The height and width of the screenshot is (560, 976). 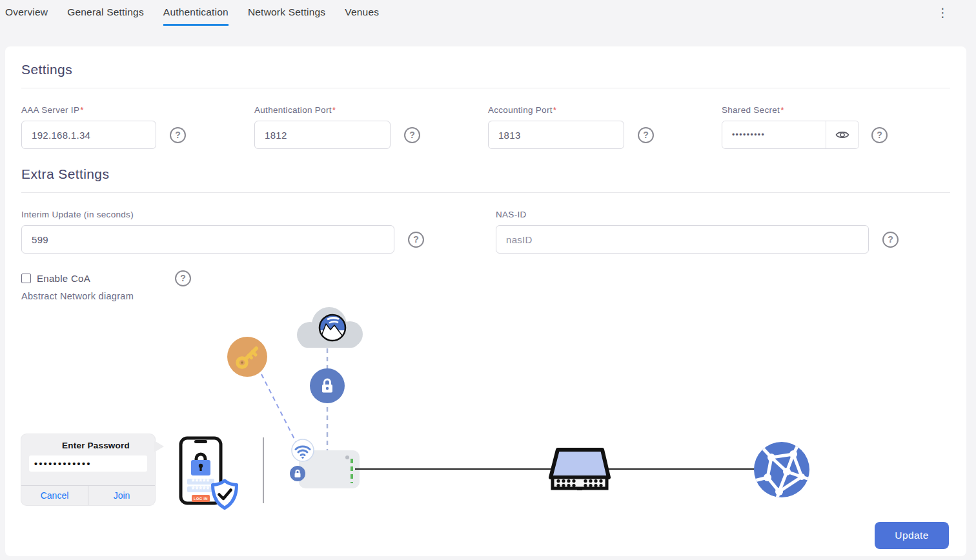 What do you see at coordinates (702, 214) in the screenshot?
I see `nas-id-label: NAS-ID` at bounding box center [702, 214].